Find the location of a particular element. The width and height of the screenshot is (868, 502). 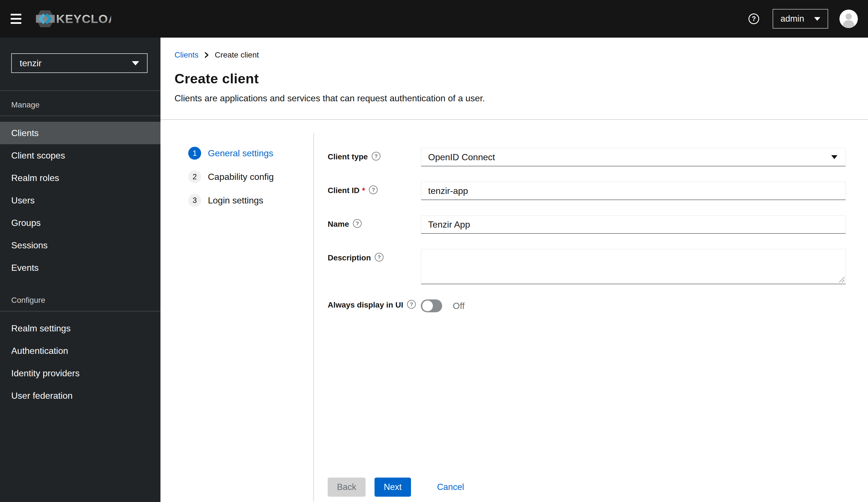

always-display-label: Always display in UI ? is located at coordinates (374, 306).